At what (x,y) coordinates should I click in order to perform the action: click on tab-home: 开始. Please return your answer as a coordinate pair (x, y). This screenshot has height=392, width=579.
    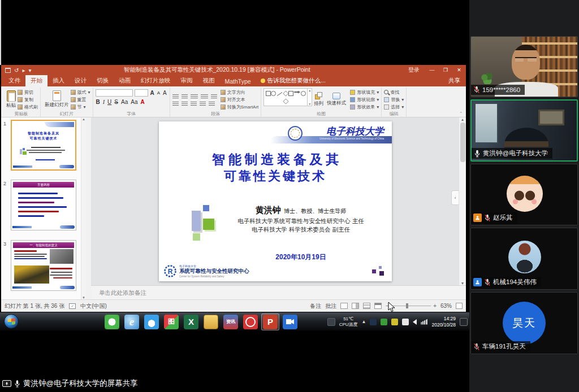
    Looking at the image, I should click on (36, 81).